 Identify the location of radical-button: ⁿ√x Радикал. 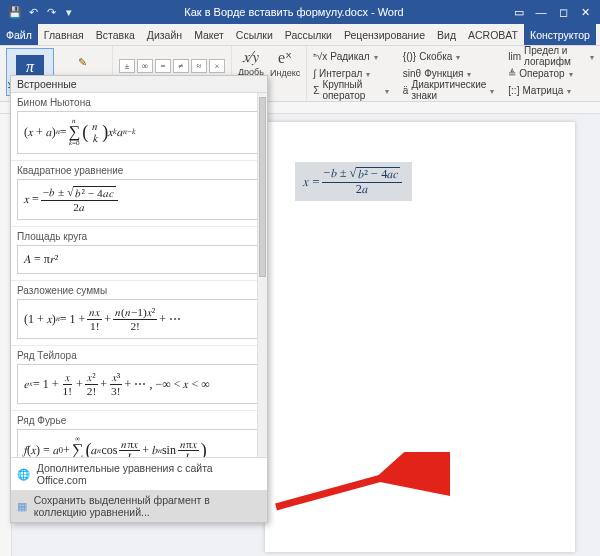
(351, 56).